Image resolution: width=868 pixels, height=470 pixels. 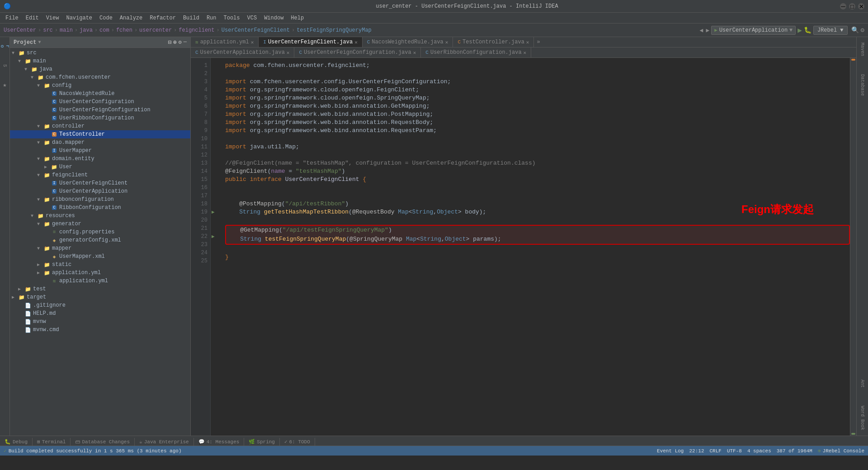 I want to click on settings-icon: ⚙, so click(x=863, y=30).